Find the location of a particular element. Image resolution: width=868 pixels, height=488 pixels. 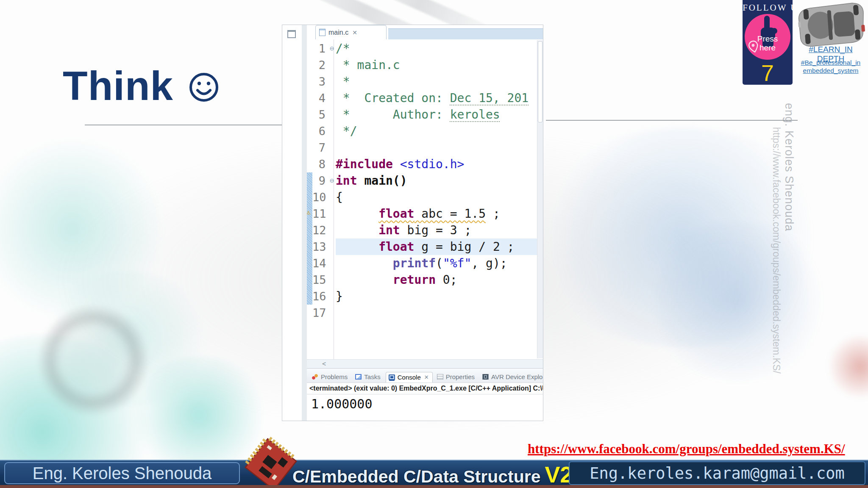

tab-console: Console✕ is located at coordinates (409, 377).